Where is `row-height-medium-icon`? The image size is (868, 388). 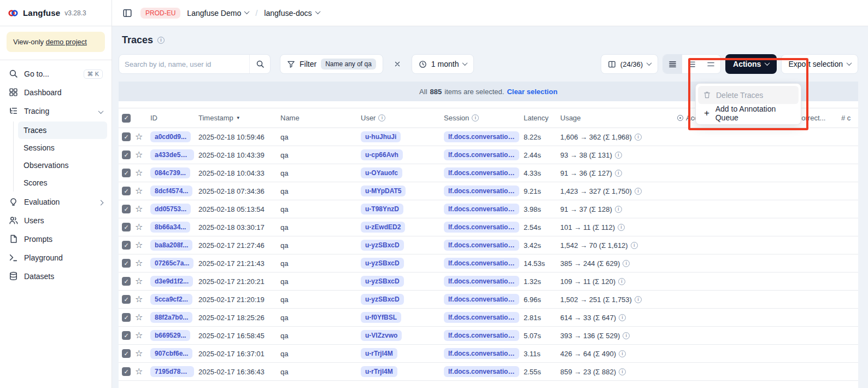 row-height-medium-icon is located at coordinates (692, 64).